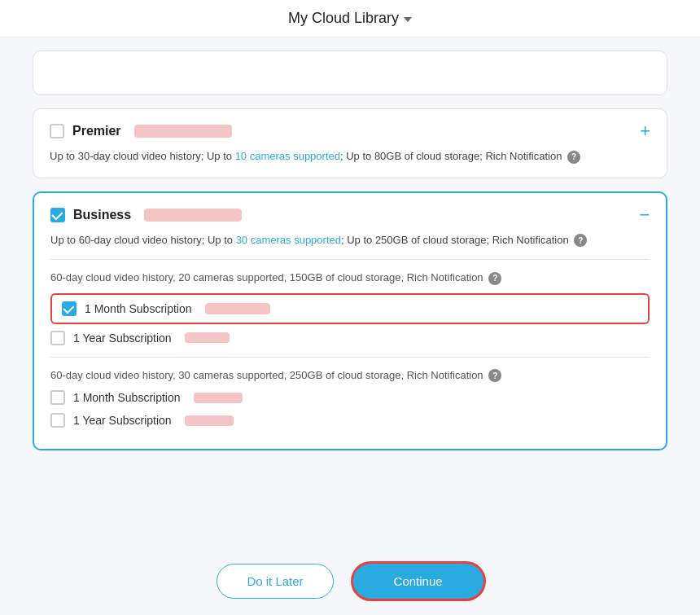 The image size is (700, 615). What do you see at coordinates (645, 215) in the screenshot?
I see `business-collapse-button: −` at bounding box center [645, 215].